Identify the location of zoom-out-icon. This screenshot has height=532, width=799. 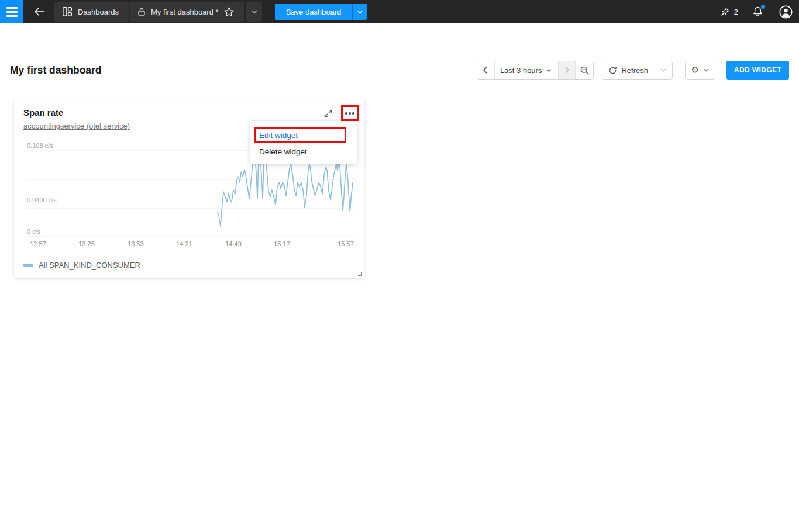
(585, 70).